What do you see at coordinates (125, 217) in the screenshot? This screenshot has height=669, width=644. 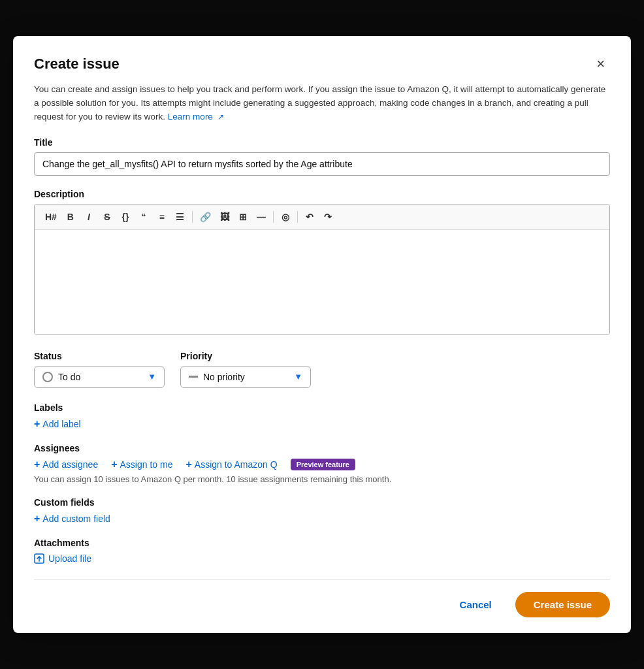 I see `toolbar-code-btn: {}` at bounding box center [125, 217].